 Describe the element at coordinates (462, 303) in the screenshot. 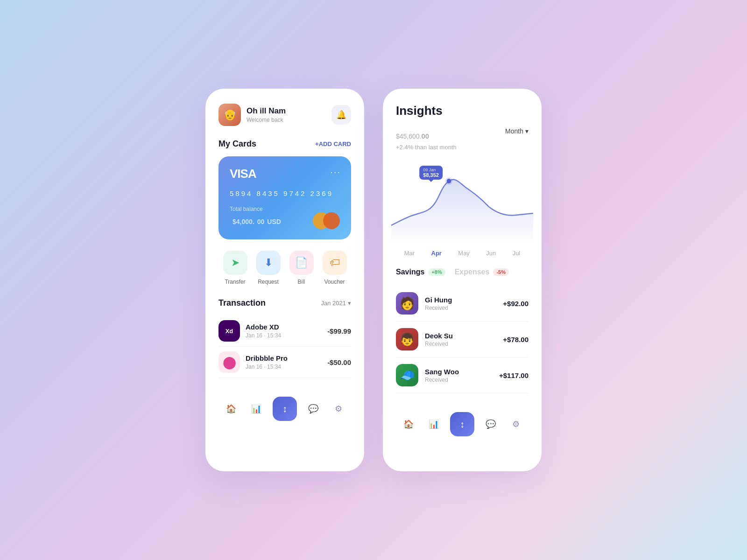

I see `list-item: 🧑 Gi Hung Received +$92.00` at that location.